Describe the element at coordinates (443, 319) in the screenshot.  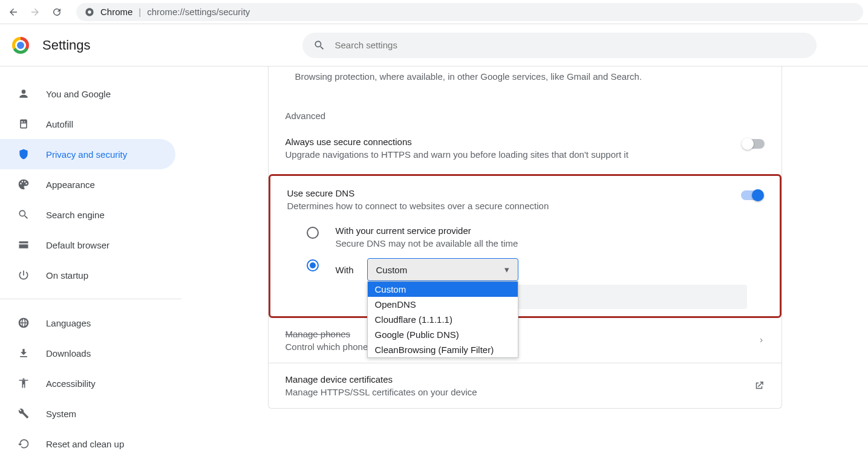
I see `secure-dns-provider-dropdown-list: Custom OpenDNS Cloudflare (1.1.1.1) Goog…` at that location.